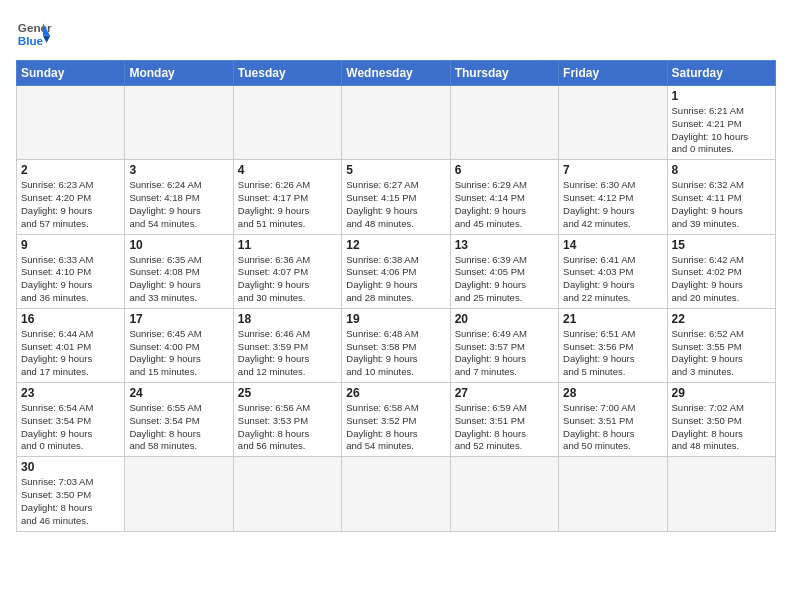 The image size is (792, 612). Describe the element at coordinates (721, 74) in the screenshot. I see `weekday-saturday: Saturday` at that location.